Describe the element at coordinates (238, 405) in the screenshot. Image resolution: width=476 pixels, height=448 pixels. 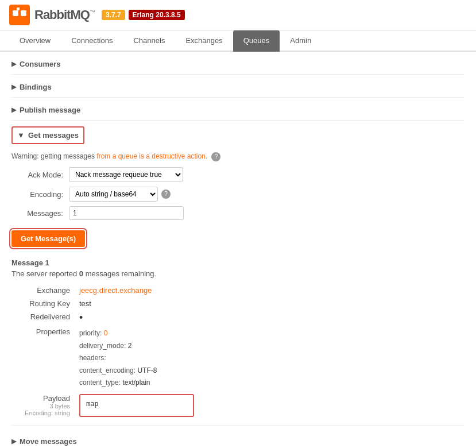
I see `payload-row: Payload 3 bytes Encoding: string map` at that location.